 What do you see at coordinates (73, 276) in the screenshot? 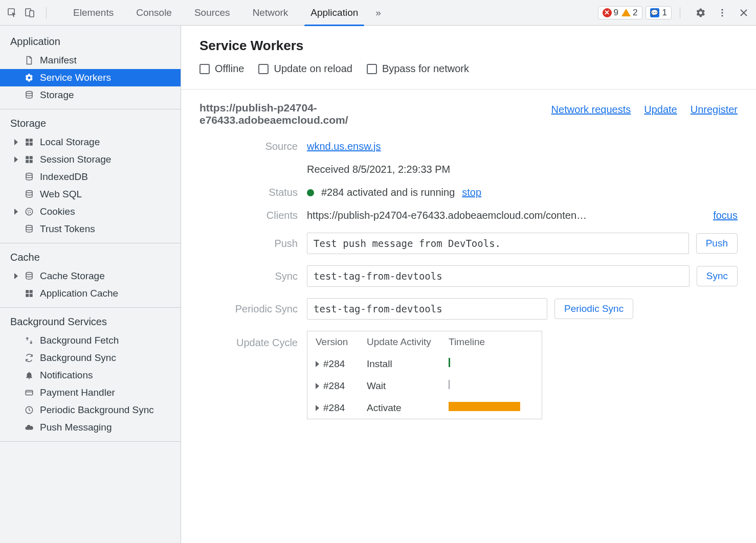
I see `sidebar-item-label: Cache Storage` at bounding box center [73, 276].